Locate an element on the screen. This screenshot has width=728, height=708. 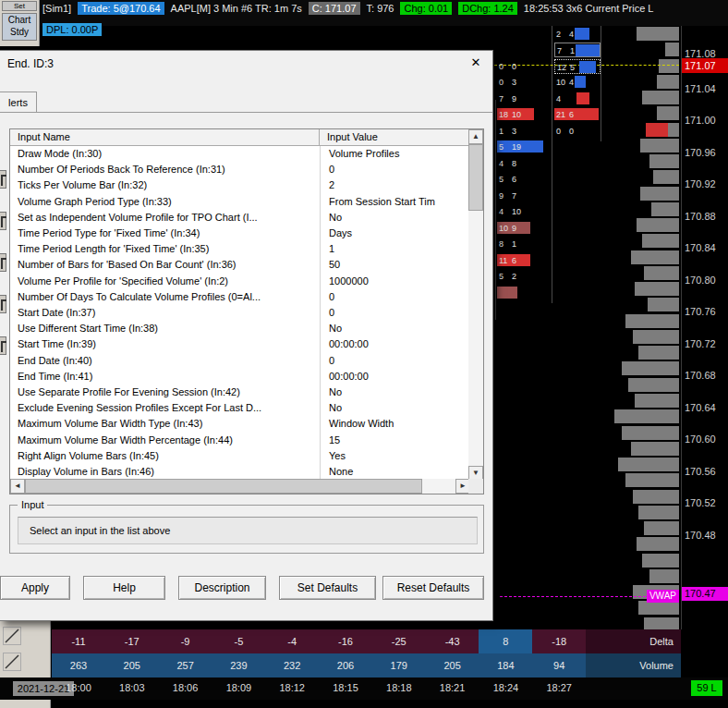
bid-volume-number: 7 is located at coordinates (560, 51).